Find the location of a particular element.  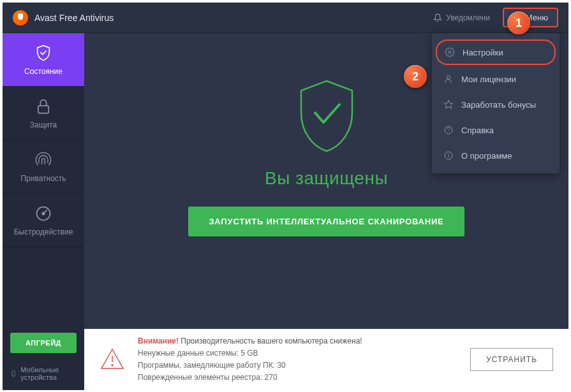

dropdown-item-settings: Настройки is located at coordinates (496, 52).